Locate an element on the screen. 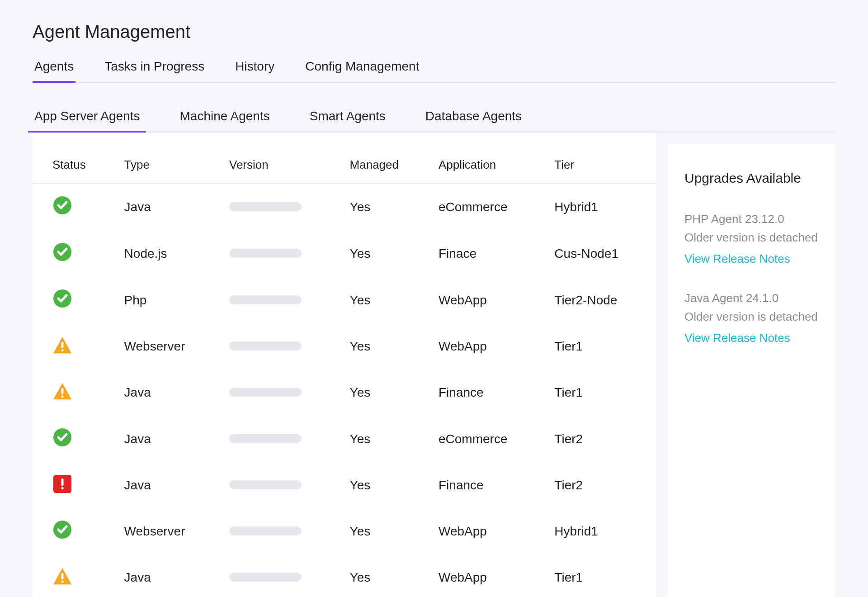 Image resolution: width=868 pixels, height=597 pixels. table-row: JavaYeseCommerceHybrid1 is located at coordinates (344, 207).